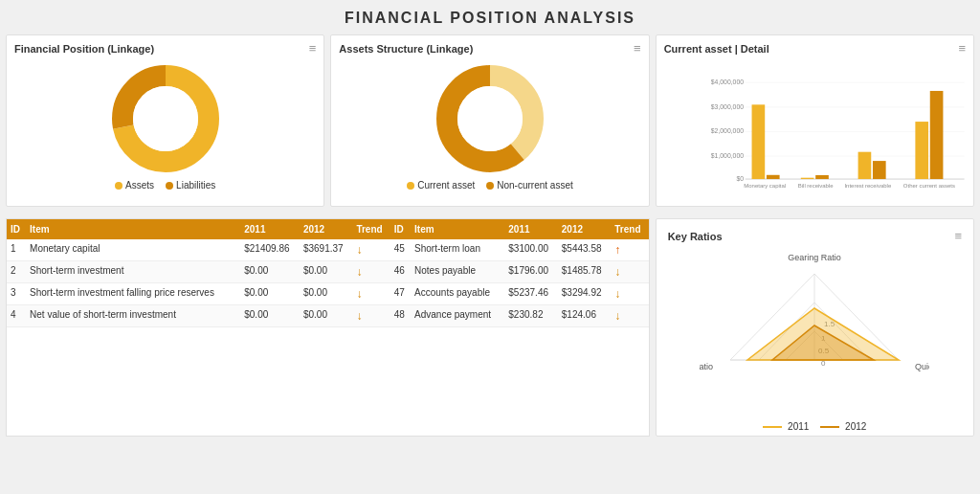 The width and height of the screenshot is (980, 494). Describe the element at coordinates (190, 186) in the screenshot. I see `legend-liabilities: Liabilities` at that location.